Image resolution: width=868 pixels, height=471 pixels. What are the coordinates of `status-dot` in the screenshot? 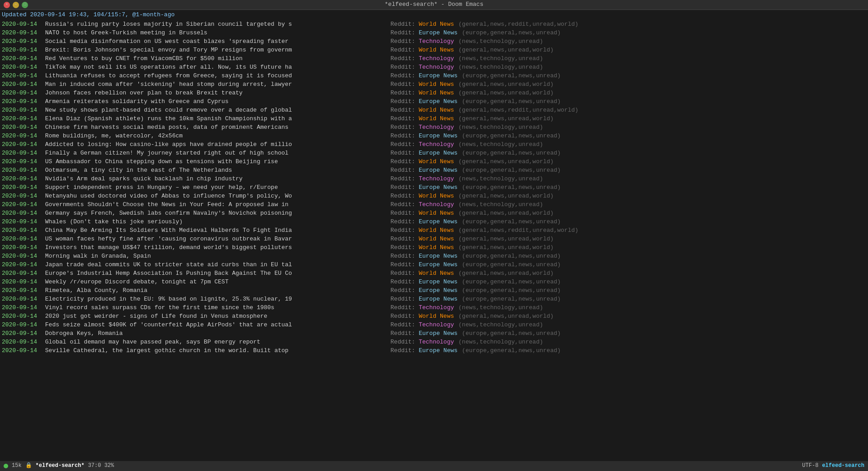 It's located at (6, 466).